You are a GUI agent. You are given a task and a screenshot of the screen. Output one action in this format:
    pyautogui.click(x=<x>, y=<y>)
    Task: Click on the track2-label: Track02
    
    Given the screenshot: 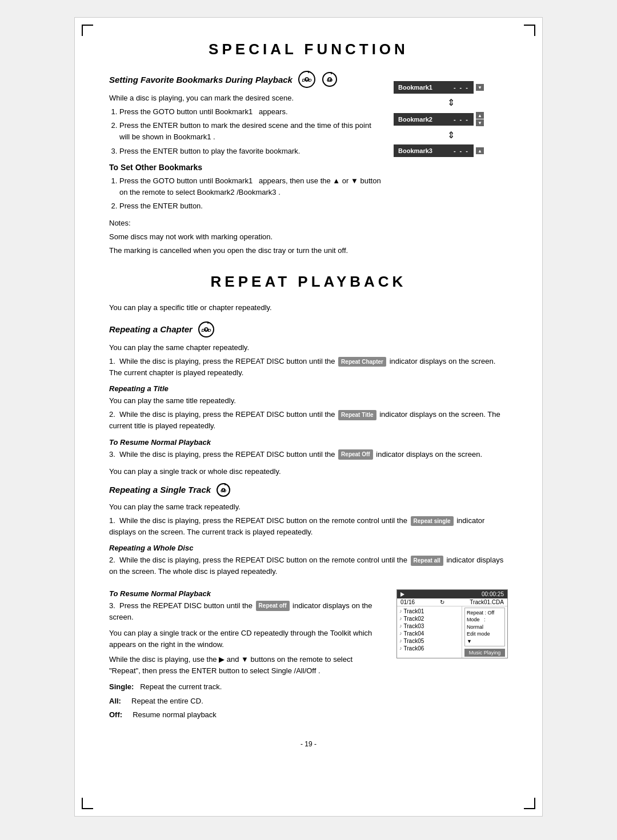 What is the action you would take?
    pyautogui.click(x=414, y=619)
    